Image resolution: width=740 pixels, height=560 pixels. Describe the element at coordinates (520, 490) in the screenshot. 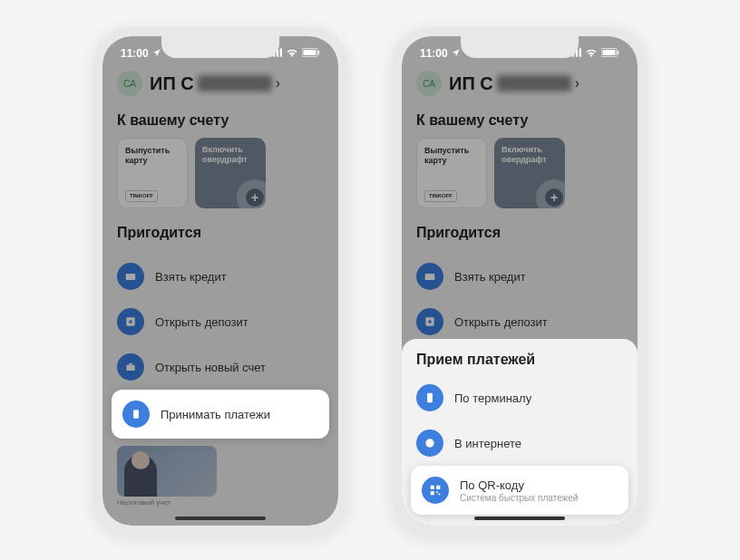

I see `sheet-item-qr: По QR-коду Система быстрых платежей` at that location.